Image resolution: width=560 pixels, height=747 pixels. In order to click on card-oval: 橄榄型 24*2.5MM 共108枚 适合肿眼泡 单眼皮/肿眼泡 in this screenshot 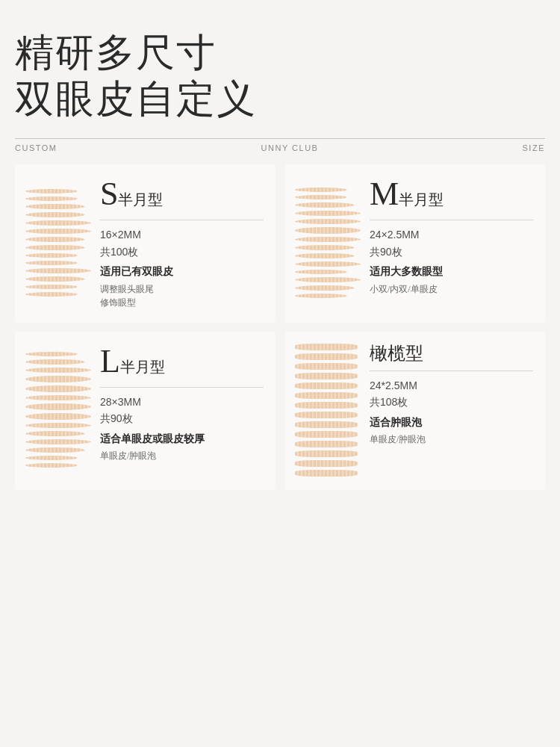, I will do `click(415, 411)`.